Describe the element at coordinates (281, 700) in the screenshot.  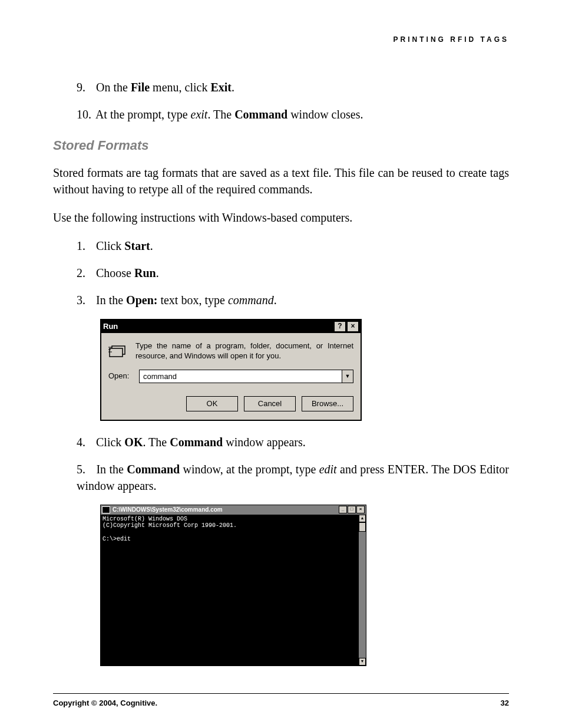
I see `page-footer: Copyright © 2004, Cognitive. 32` at that location.